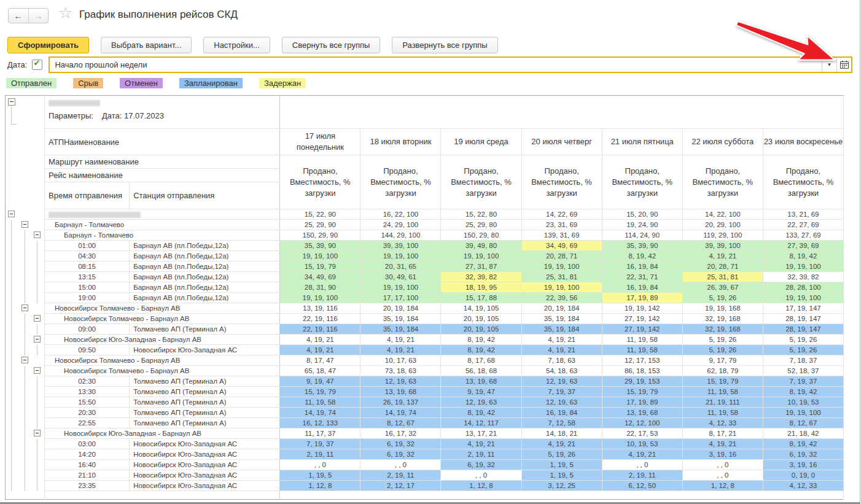 Image resolution: width=861 pixels, height=504 pixels. What do you see at coordinates (481, 319) in the screenshot?
I see `value-cell: 20, 19, 105` at bounding box center [481, 319].